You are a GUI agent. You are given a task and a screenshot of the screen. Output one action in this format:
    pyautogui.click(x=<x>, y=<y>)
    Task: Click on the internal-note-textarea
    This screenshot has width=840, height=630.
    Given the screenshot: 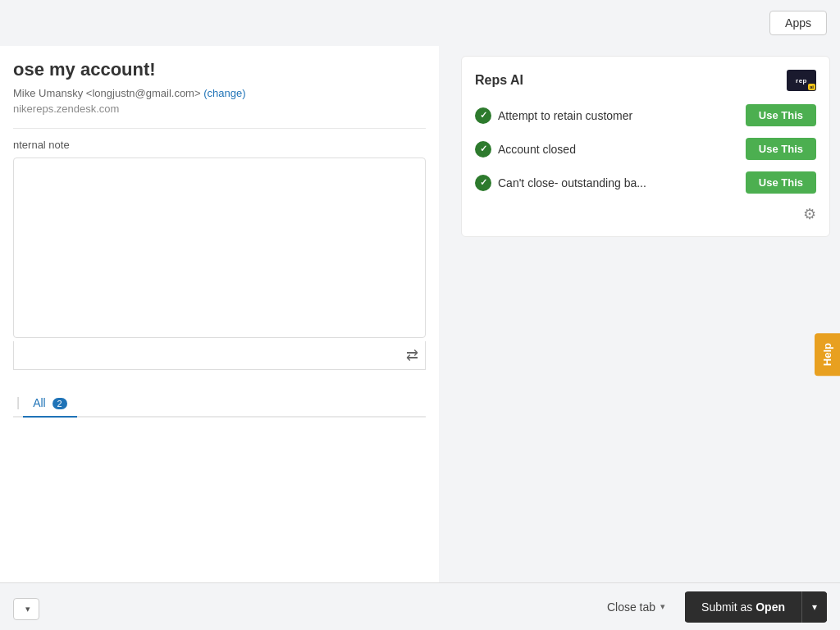 What is the action you would take?
    pyautogui.click(x=220, y=248)
    